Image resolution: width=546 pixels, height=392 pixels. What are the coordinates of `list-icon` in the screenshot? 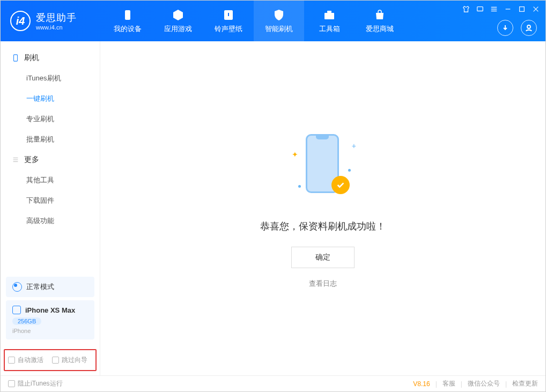 It's located at (16, 160).